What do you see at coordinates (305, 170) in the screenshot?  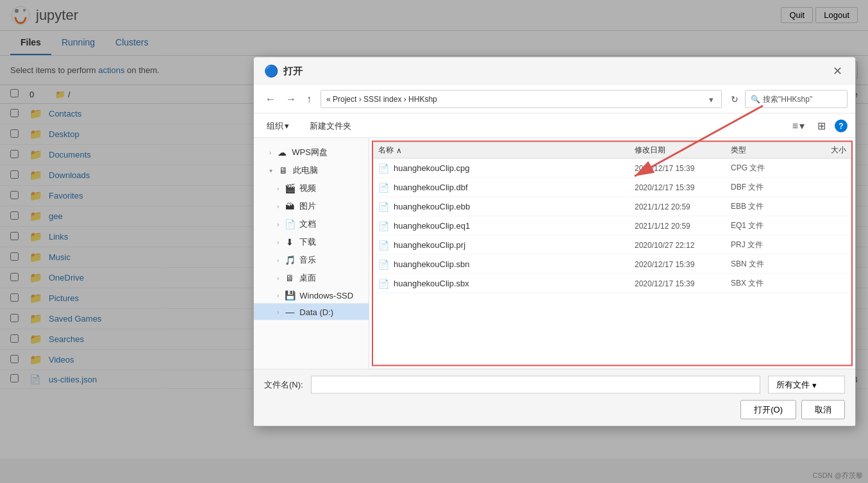 I see `sidebar-label-thispc: 此电脑` at bounding box center [305, 170].